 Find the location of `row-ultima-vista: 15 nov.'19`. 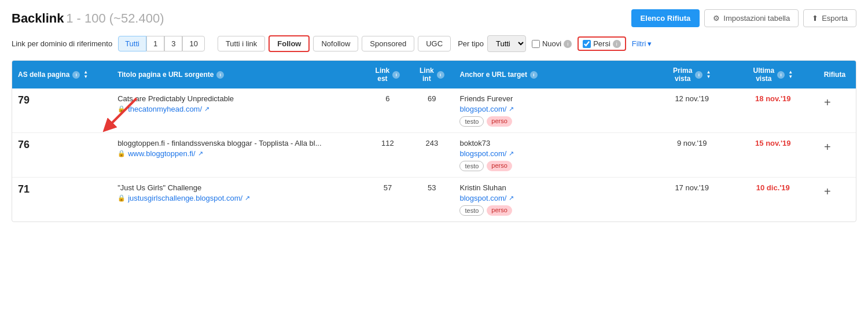

row-ultima-vista: 15 nov.'19 is located at coordinates (773, 155).